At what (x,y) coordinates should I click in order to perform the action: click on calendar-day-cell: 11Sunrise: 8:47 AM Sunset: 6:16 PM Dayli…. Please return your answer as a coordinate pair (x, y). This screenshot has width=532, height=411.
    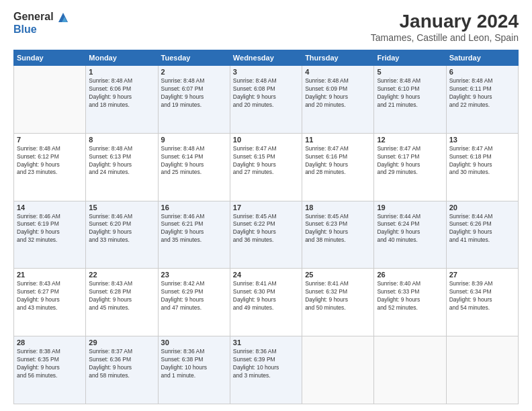
    Looking at the image, I should click on (339, 167).